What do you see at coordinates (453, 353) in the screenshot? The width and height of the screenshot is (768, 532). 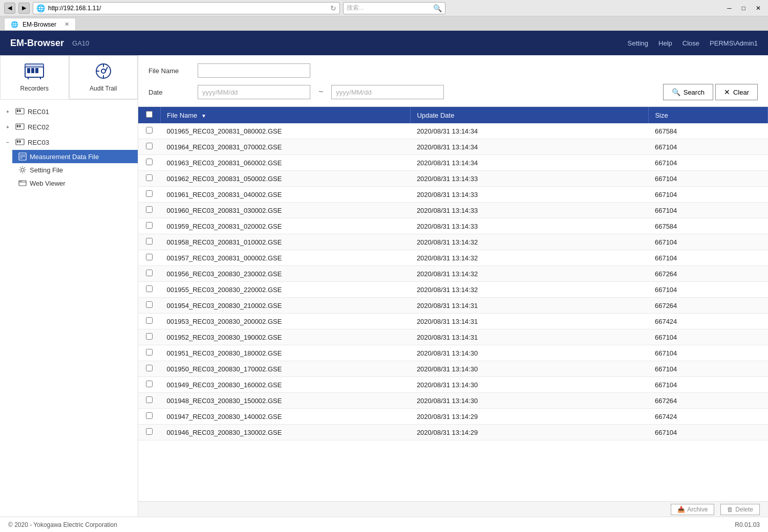 I see `table-row: 001951_REC03_200830_180002.GSE 2020/08/3…` at bounding box center [453, 353].